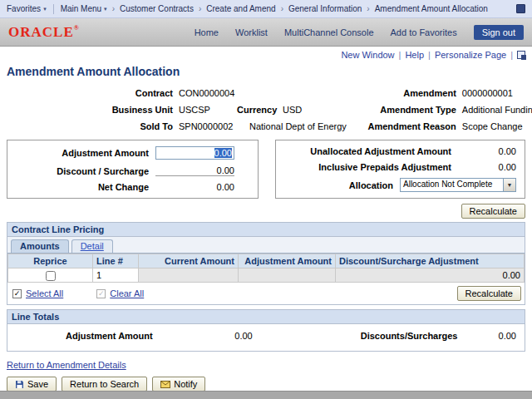 The width and height of the screenshot is (532, 399). What do you see at coordinates (206, 32) in the screenshot?
I see `home-link: Home` at bounding box center [206, 32].